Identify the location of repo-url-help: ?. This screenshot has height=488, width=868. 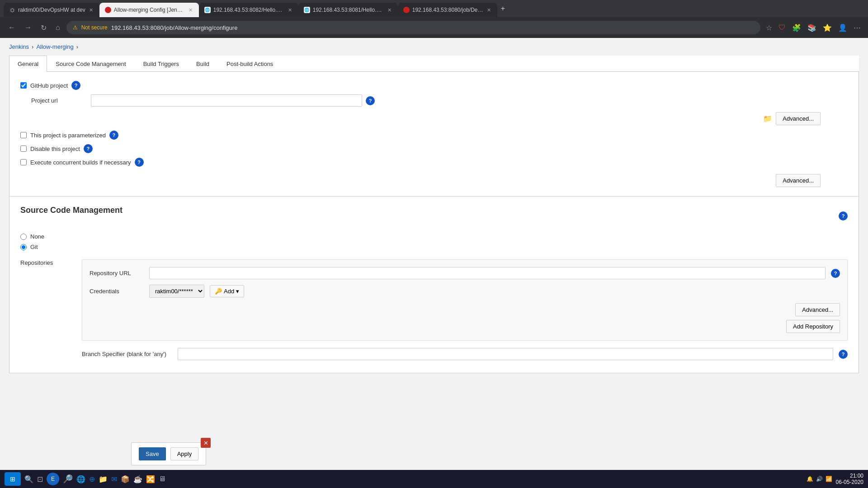
(835, 273).